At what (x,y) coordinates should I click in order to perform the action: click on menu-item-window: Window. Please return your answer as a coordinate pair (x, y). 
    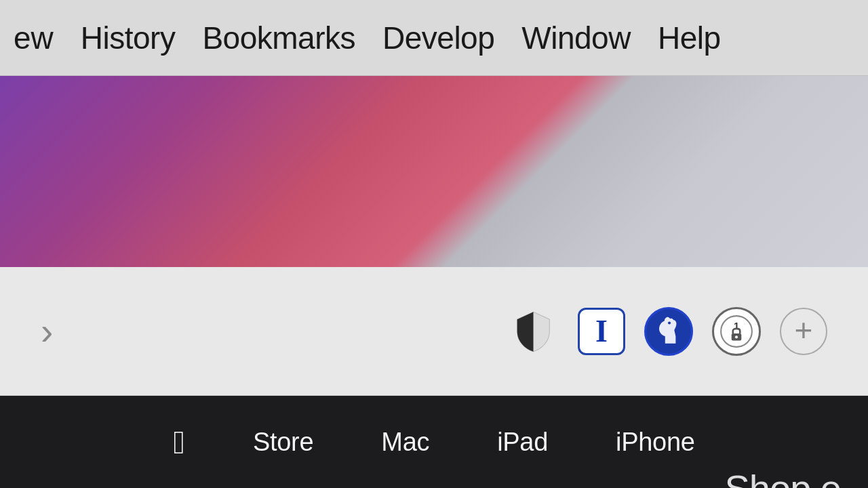
    Looking at the image, I should click on (576, 38).